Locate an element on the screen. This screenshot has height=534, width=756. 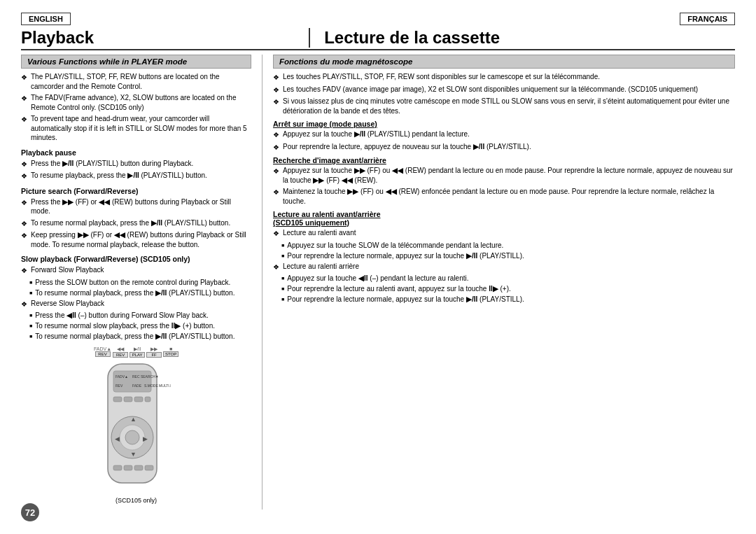
slow-playback-section: Slow playback (Forward/Reverse) (SCD105 … is located at coordinates (136, 298).